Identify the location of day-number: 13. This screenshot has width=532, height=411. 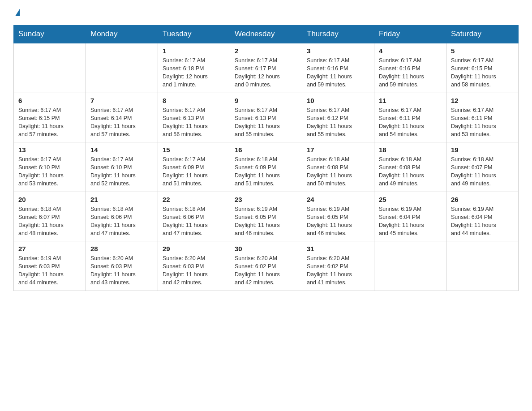
(50, 150).